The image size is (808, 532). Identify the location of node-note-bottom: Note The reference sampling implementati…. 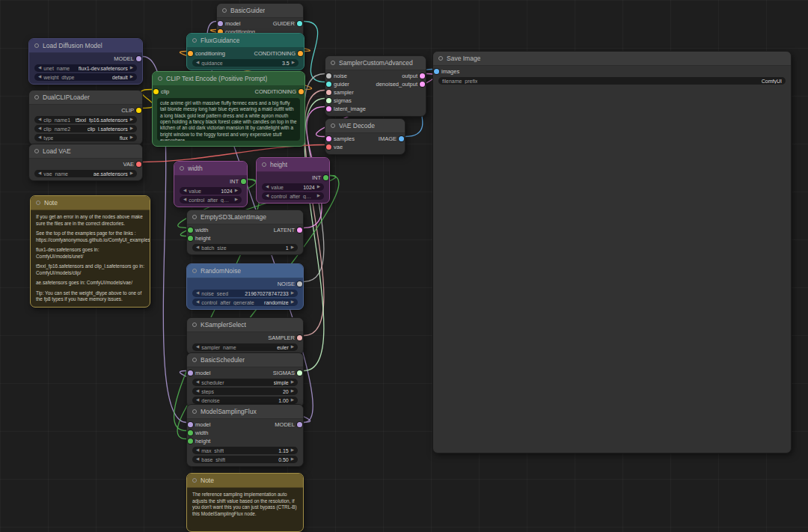
(245, 503).